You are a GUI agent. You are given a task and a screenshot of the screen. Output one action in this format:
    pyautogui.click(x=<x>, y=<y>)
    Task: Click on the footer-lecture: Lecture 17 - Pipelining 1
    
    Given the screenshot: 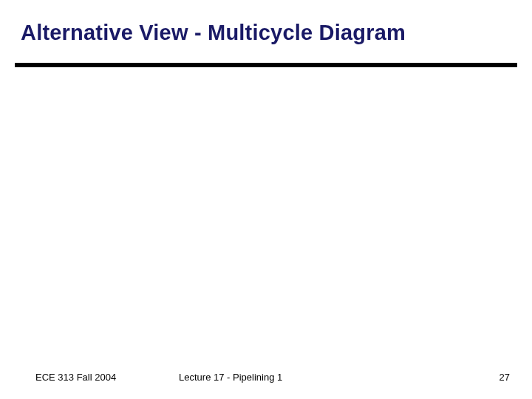 What is the action you would take?
    pyautogui.click(x=231, y=377)
    